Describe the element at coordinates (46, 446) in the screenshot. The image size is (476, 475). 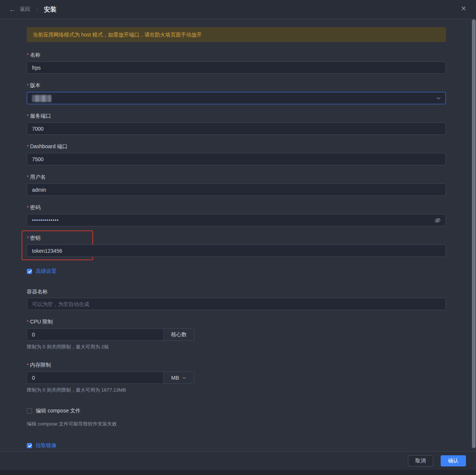
I see `pull-image-label: 拉取镜像` at that location.